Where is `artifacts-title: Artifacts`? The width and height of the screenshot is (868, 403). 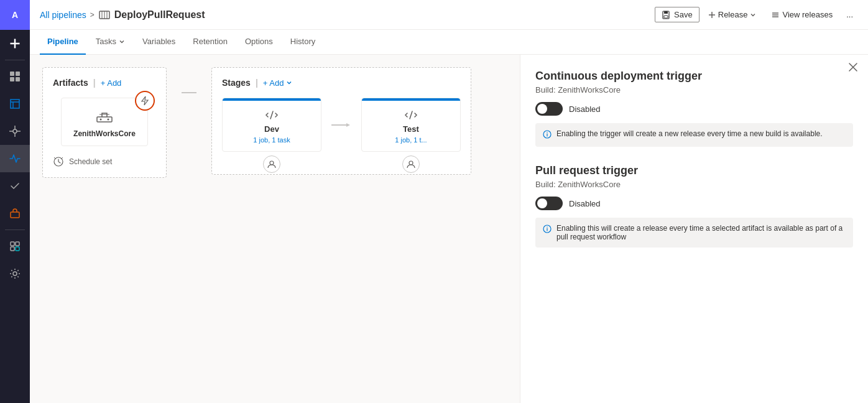
artifacts-title: Artifacts is located at coordinates (71, 83).